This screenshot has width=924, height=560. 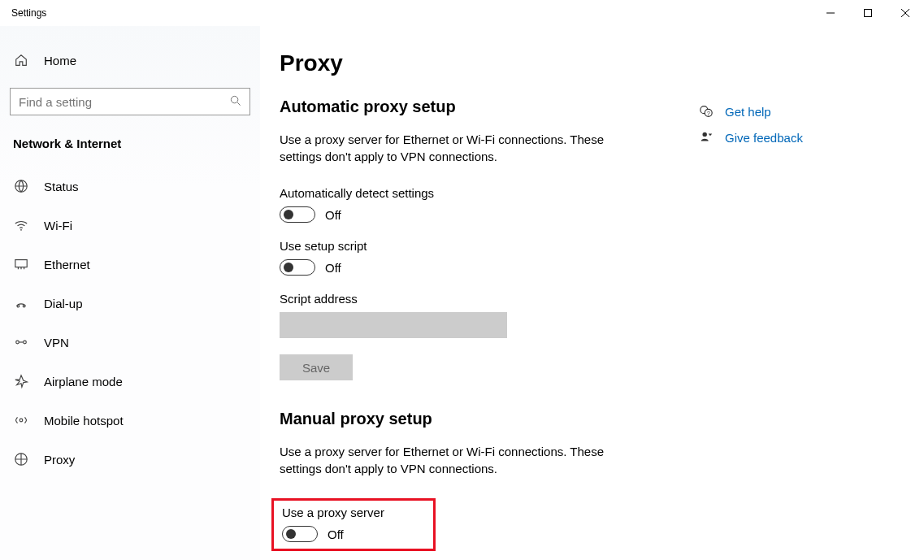 I want to click on minimize-button, so click(x=831, y=13).